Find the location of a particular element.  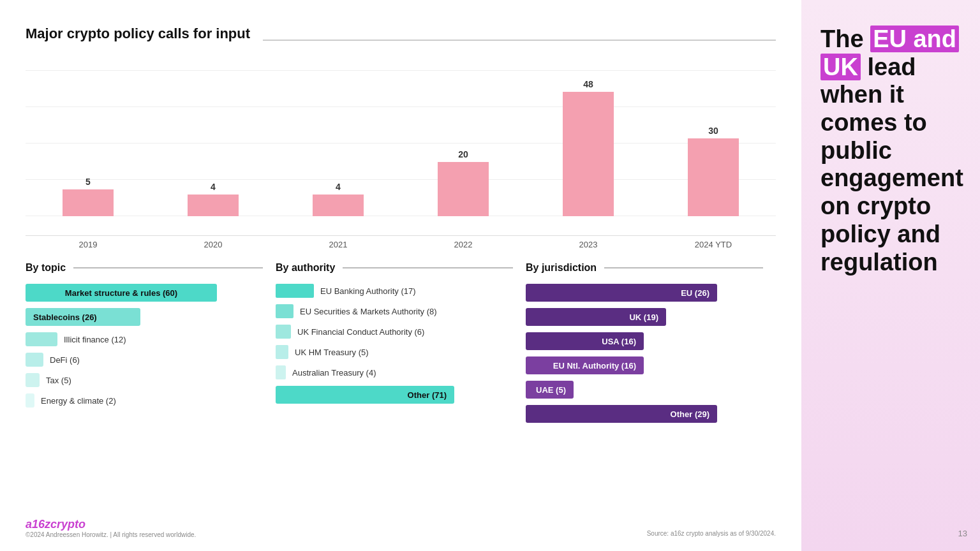

auth-bar-other: Other (71) is located at coordinates (365, 395).